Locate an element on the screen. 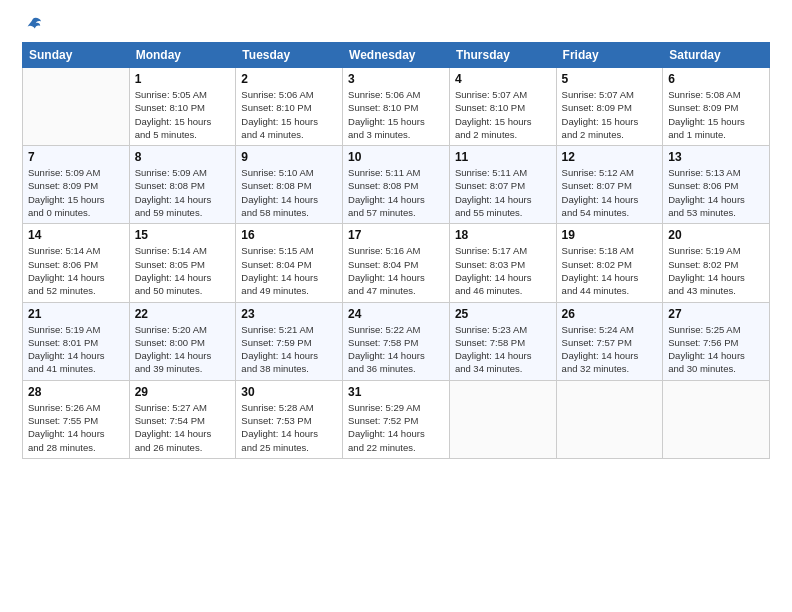 Image resolution: width=792 pixels, height=612 pixels. day-info: Sunrise: 5:12 AM Sunset: 8:07 PM Dayligh… is located at coordinates (610, 192).